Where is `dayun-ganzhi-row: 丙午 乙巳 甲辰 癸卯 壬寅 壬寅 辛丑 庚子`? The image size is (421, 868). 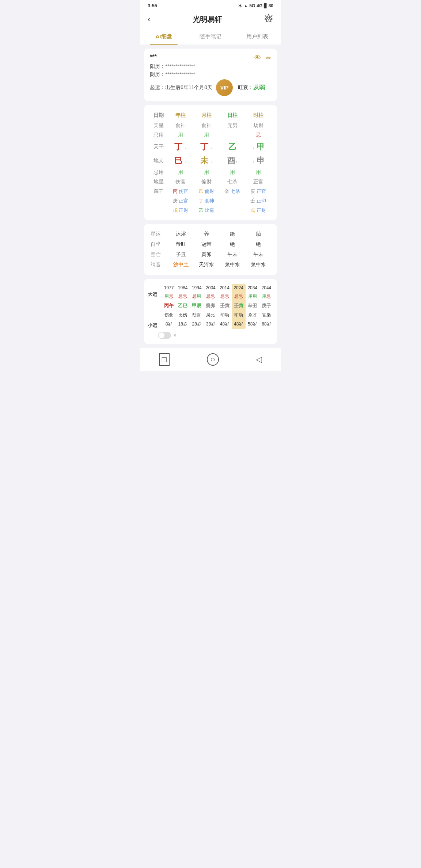 dayun-ganzhi-row: 丙午 乙巳 甲辰 癸卯 壬寅 壬寅 辛丑 庚子 is located at coordinates (216, 306).